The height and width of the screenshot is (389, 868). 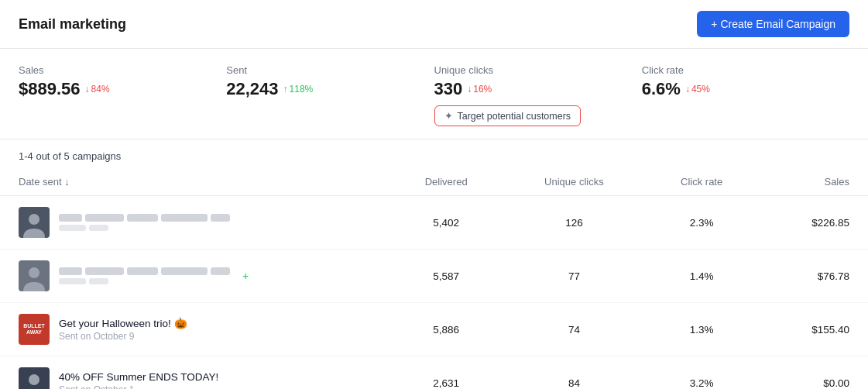 I want to click on campaign-click-rate: 2.3%, so click(x=702, y=223).